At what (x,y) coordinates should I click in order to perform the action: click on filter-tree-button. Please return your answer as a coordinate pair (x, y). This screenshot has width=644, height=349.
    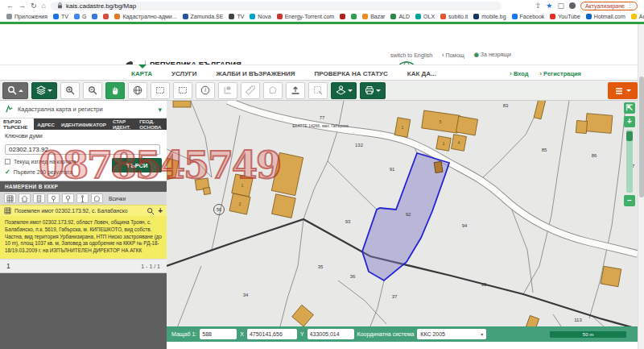
    Looking at the image, I should click on (68, 198).